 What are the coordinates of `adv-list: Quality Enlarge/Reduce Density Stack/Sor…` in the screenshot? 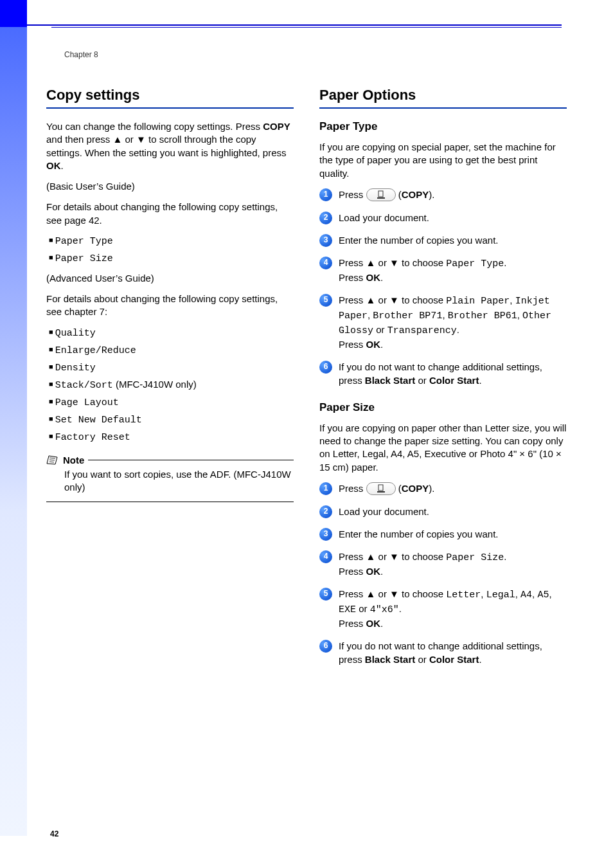 It's located at (170, 384).